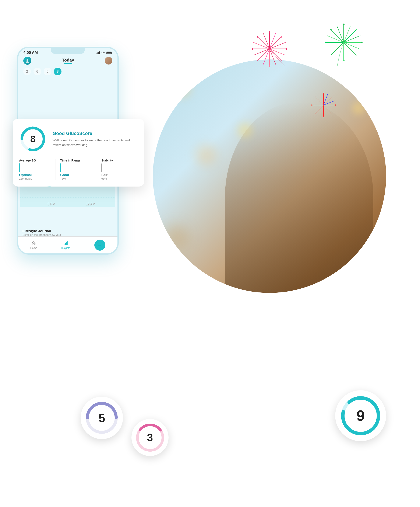 The height and width of the screenshot is (507, 420). Describe the element at coordinates (68, 245) in the screenshot. I see `phone-bottom-nav: Home Insights +` at that location.